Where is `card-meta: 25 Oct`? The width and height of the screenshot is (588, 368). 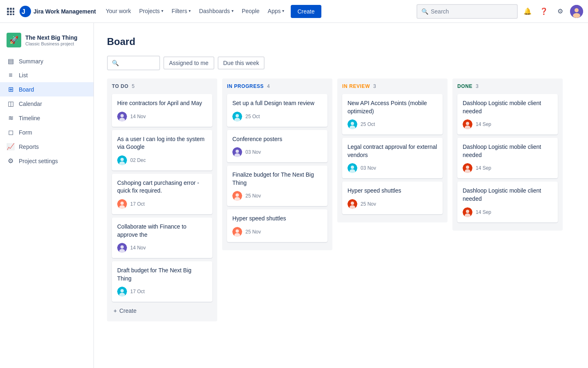
card-meta: 25 Oct is located at coordinates (277, 117).